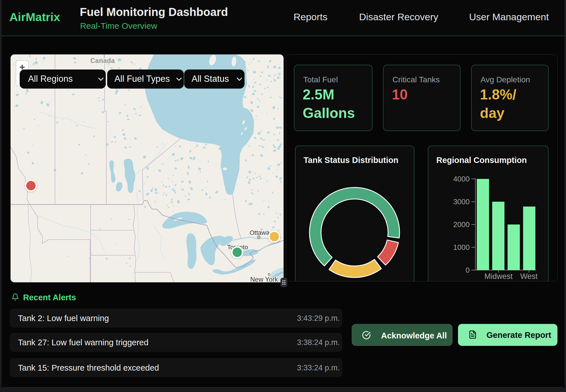 The height and width of the screenshot is (392, 566). What do you see at coordinates (461, 202) in the screenshot?
I see `svg-text: 3000` at bounding box center [461, 202].